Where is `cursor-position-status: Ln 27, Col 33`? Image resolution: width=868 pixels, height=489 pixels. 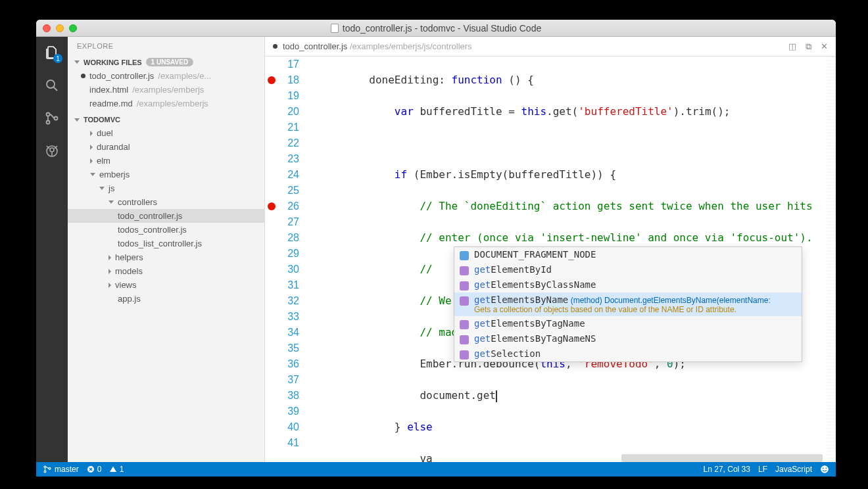
cursor-position-status: Ln 27, Col 33 is located at coordinates (727, 469).